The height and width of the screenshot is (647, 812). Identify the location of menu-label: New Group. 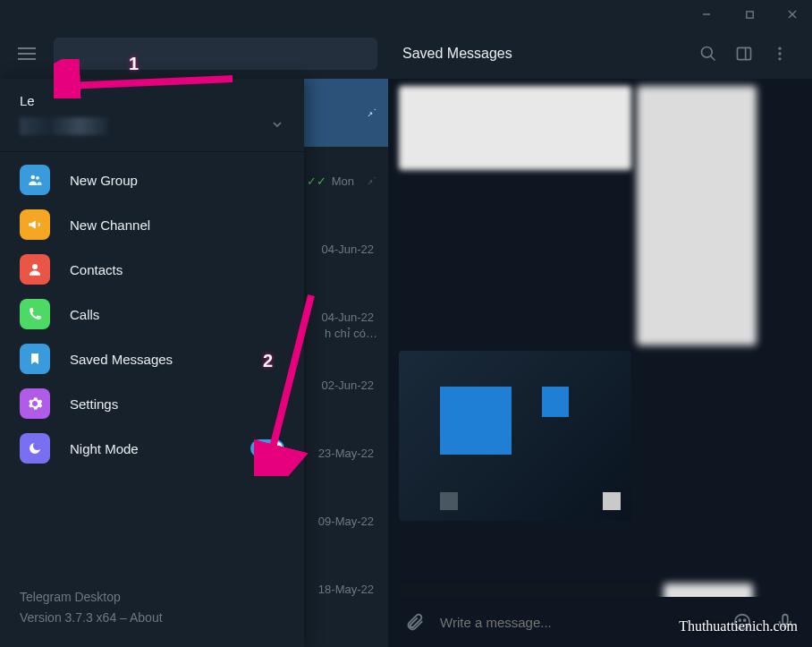
(177, 181).